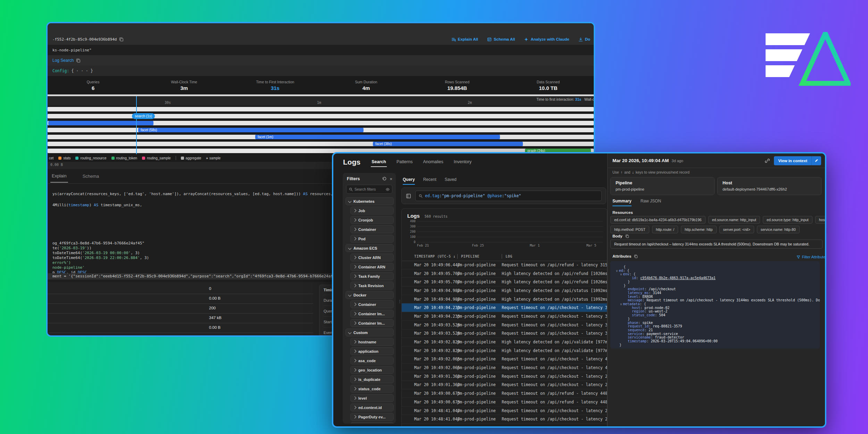  What do you see at coordinates (369, 248) in the screenshot?
I see `facet-group-amazon-ecs: Amazon ECS` at bounding box center [369, 248].